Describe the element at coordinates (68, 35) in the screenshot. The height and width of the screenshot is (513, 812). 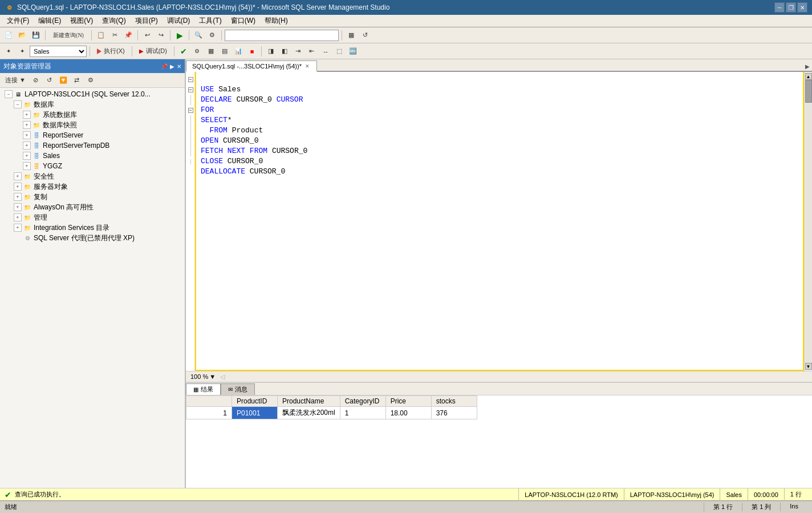
I see `new-query-btn: 新建查询(N)` at that location.